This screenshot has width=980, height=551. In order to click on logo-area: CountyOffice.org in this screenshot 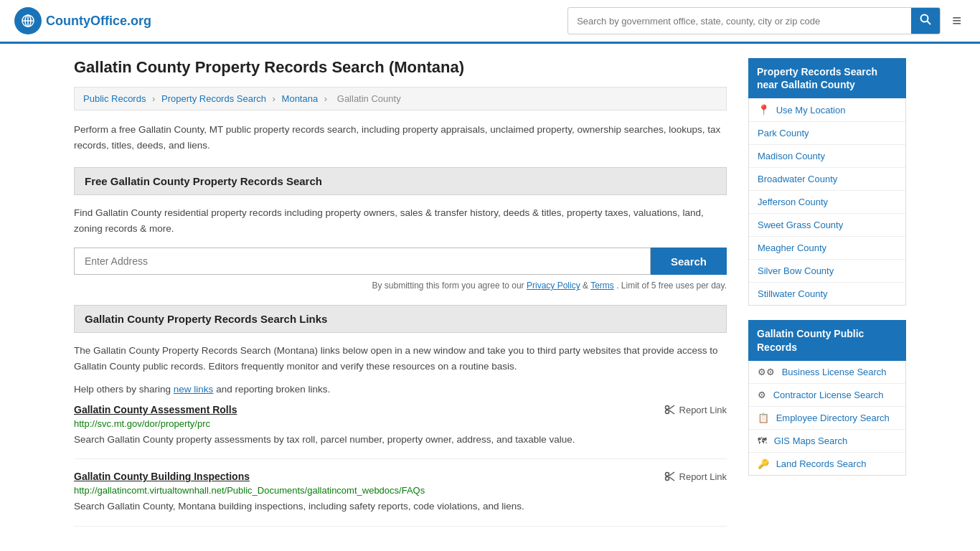, I will do `click(83, 21)`.